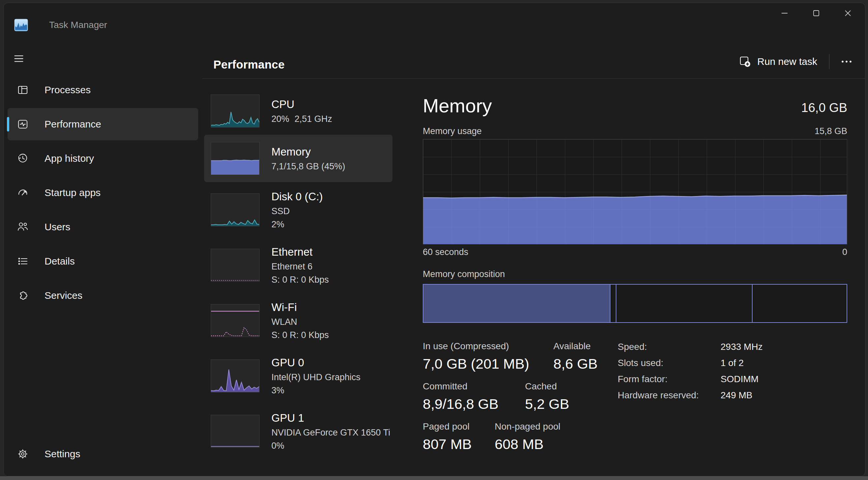 This screenshot has width=868, height=480. Describe the element at coordinates (302, 119) in the screenshot. I see `perf-item-sub: 20% 2,51 GHz` at that location.